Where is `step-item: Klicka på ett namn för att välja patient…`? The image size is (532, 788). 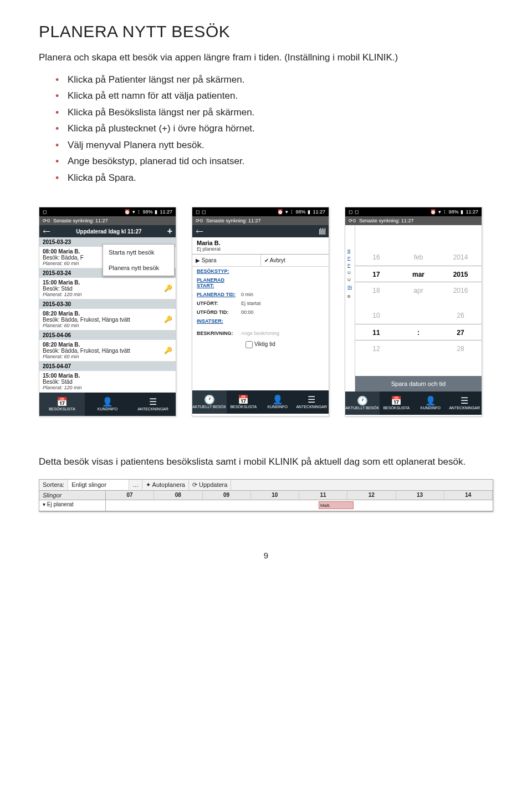 step-item: Klicka på ett namn för att välja patient… is located at coordinates (274, 96).